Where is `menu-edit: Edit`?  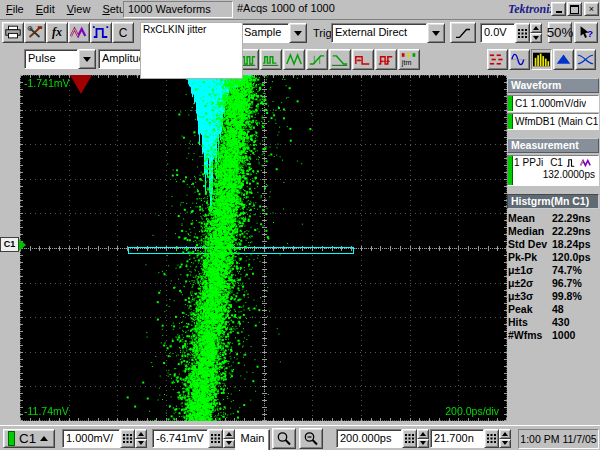 menu-edit: Edit is located at coordinates (46, 10).